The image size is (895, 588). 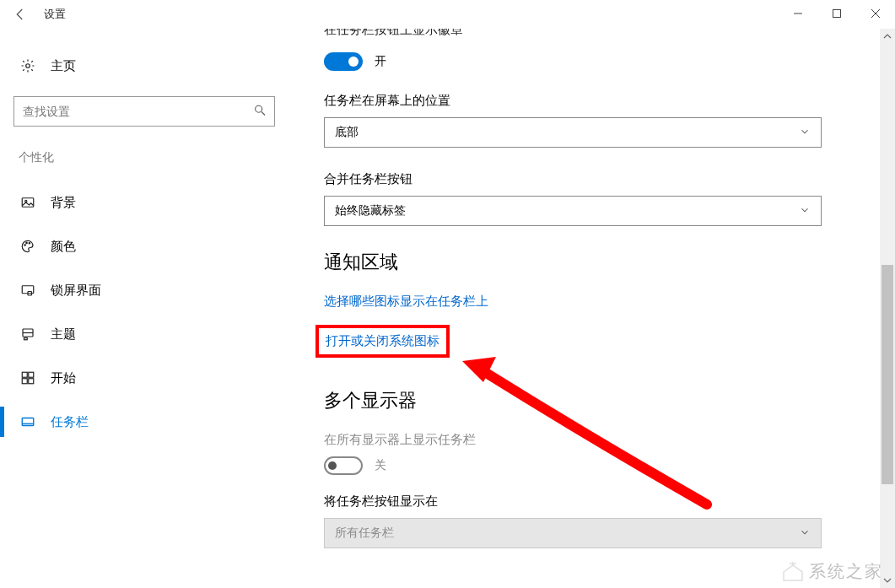 What do you see at coordinates (563, 466) in the screenshot?
I see `toggle-multi-row: 关` at bounding box center [563, 466].